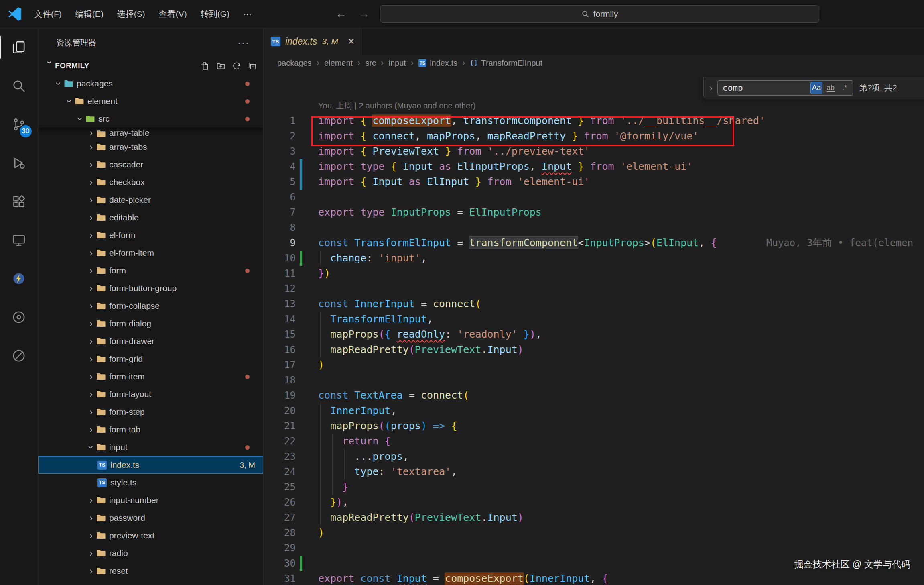  Describe the element at coordinates (438, 63) in the screenshot. I see `breadcrumb-item-index.ts: TSindex.ts` at that location.